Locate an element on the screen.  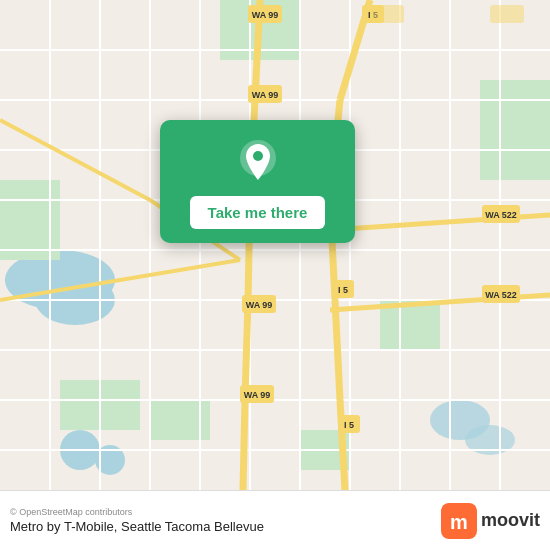
moovit-text: moovit is located at coordinates (510, 520).